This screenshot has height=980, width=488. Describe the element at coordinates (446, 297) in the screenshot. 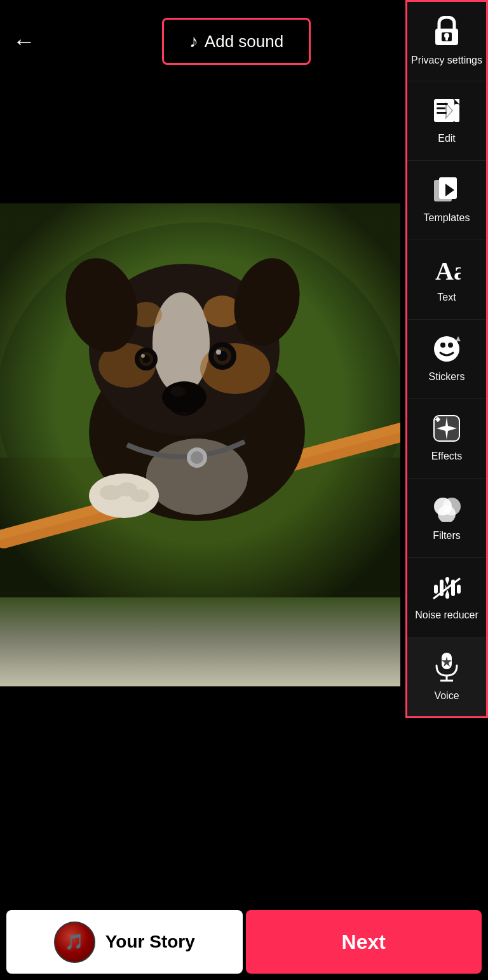

I see `text-label: Text` at that location.